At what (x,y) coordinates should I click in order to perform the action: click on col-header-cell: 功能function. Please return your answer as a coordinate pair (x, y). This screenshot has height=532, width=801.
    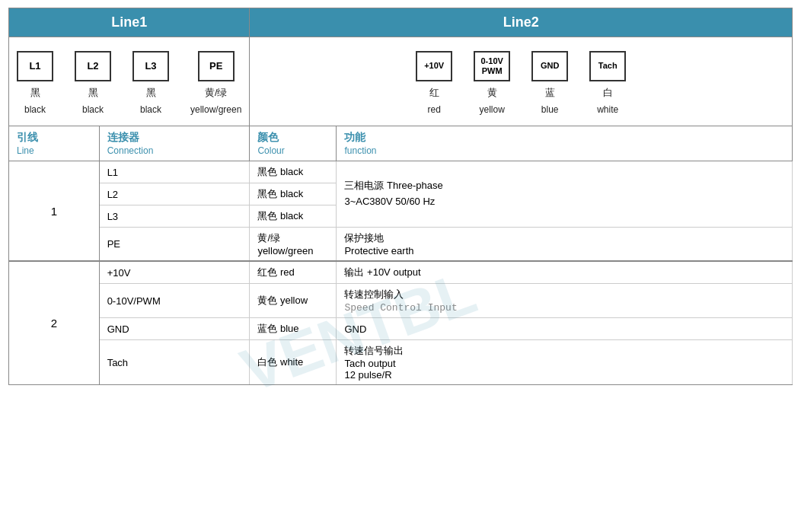
    Looking at the image, I should click on (565, 144).